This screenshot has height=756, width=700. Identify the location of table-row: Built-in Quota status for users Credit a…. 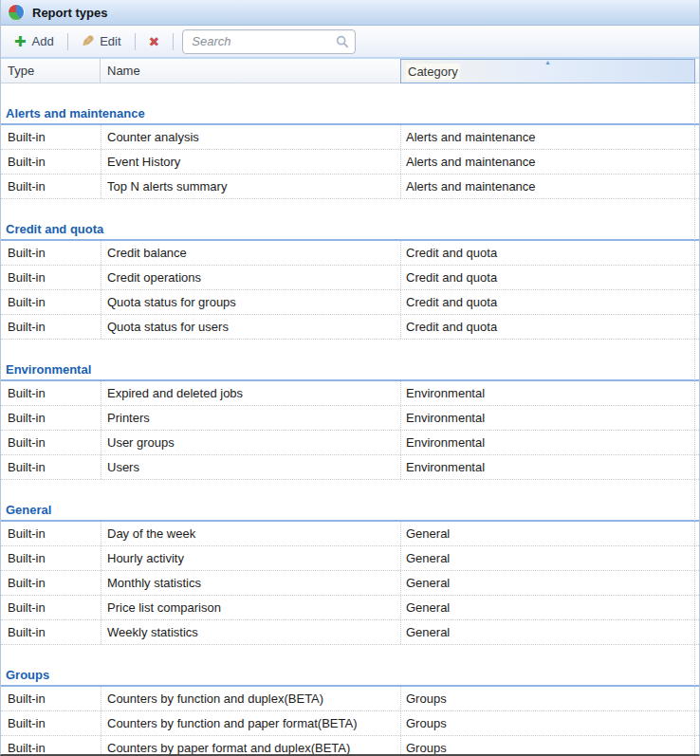
(350, 327).